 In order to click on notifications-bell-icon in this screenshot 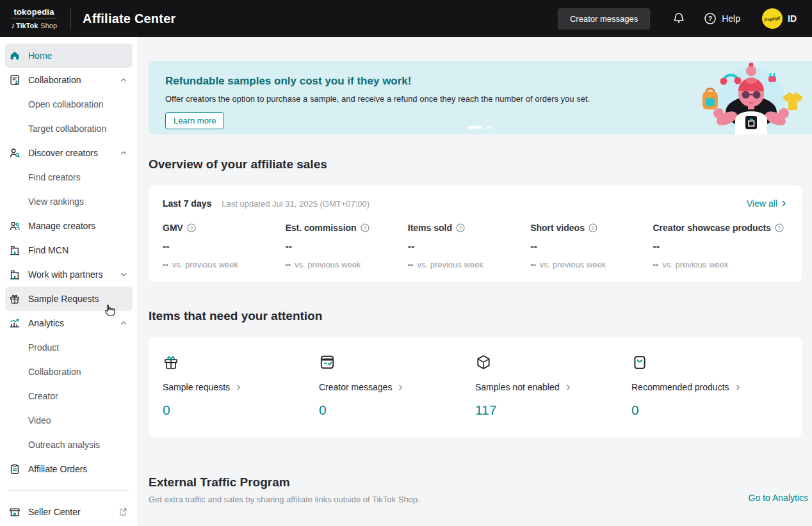, I will do `click(679, 19)`.